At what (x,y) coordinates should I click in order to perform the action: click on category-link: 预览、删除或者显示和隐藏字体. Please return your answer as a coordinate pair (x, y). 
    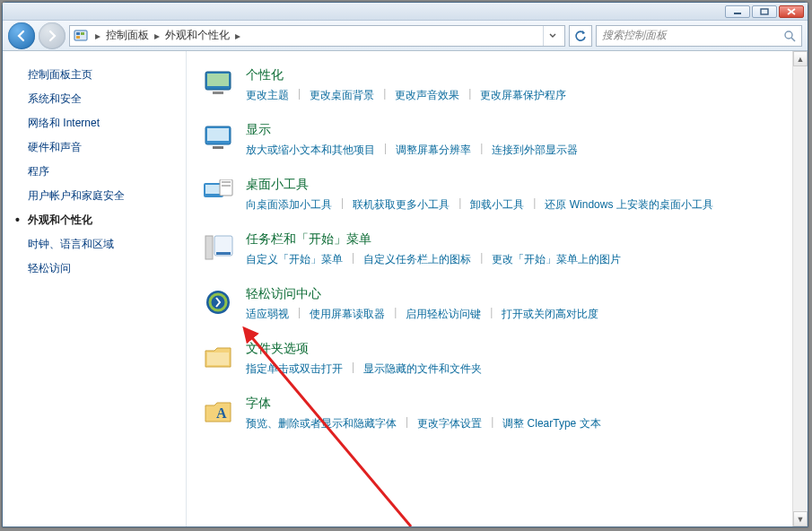
    Looking at the image, I should click on (321, 423).